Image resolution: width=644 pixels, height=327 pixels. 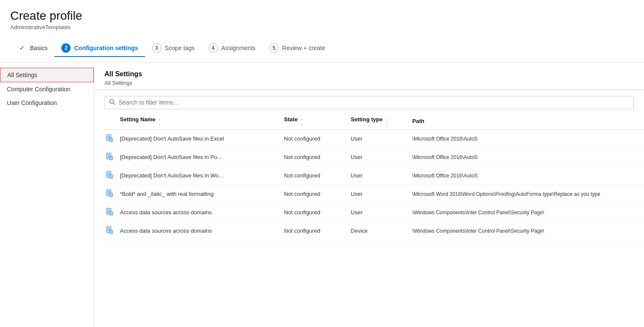 I want to click on tab-configuration: 2 Configuration settings, so click(x=99, y=48).